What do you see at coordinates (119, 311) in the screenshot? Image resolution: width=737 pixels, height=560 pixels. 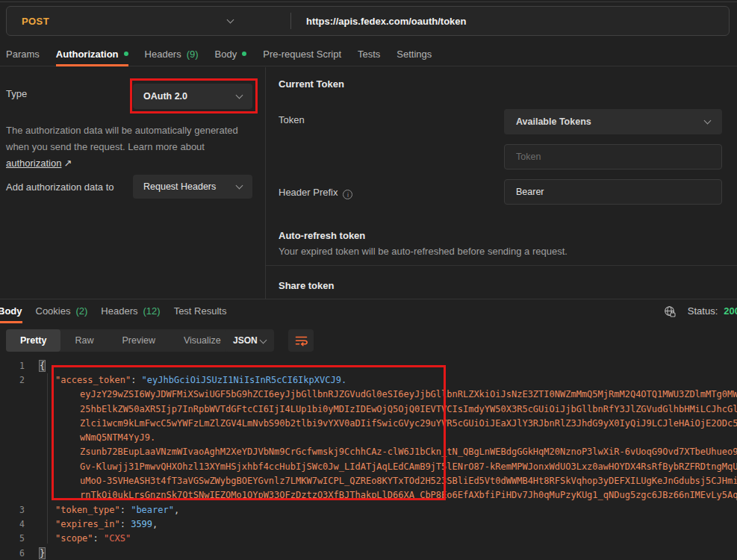 I see `tab-label: Headers` at bounding box center [119, 311].